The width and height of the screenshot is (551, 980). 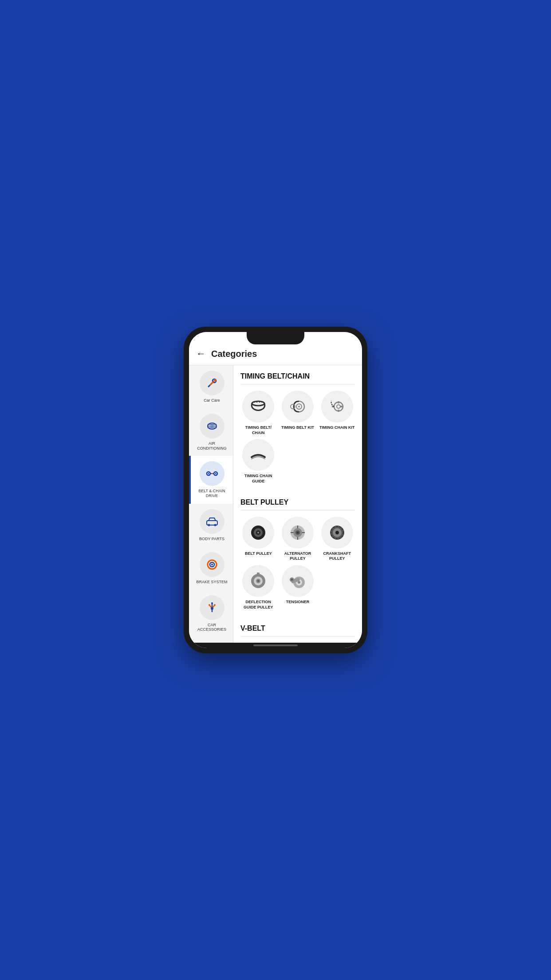 I want to click on grid-item-timing-chain-guide: TIMING CHAIN GUIDE, so click(x=258, y=462).